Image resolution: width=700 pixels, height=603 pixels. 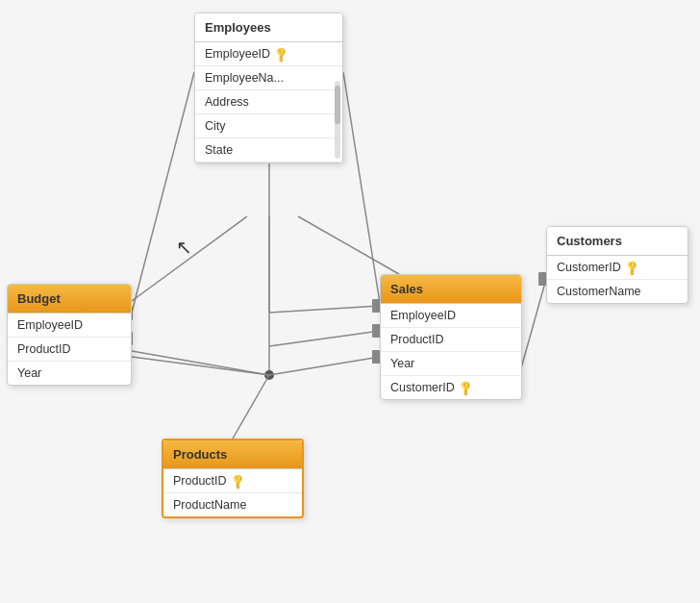 What do you see at coordinates (617, 265) in the screenshot?
I see `table-customers: Customers CustomerID 🔑 CustomerName` at bounding box center [617, 265].